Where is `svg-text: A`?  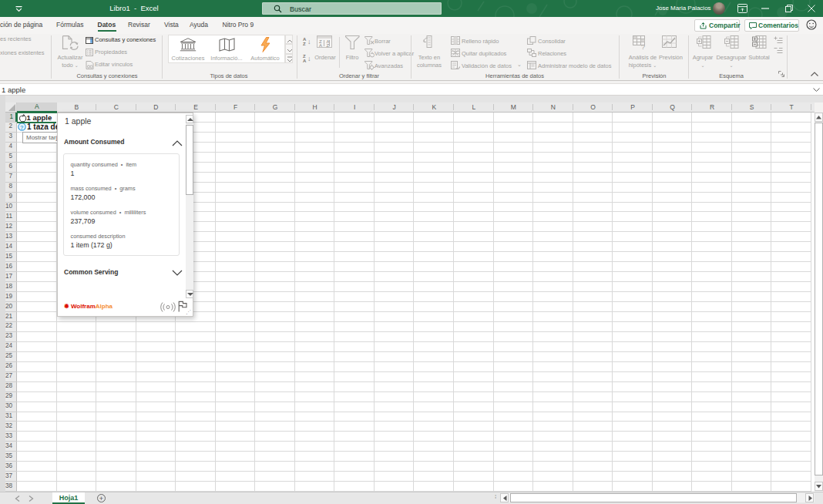 svg-text: A is located at coordinates (321, 45).